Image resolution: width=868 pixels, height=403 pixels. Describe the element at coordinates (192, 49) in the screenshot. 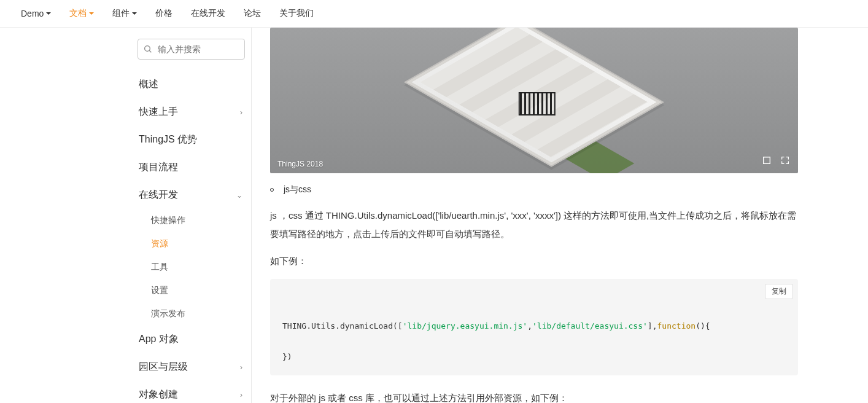

I see `search-wrapper` at that location.